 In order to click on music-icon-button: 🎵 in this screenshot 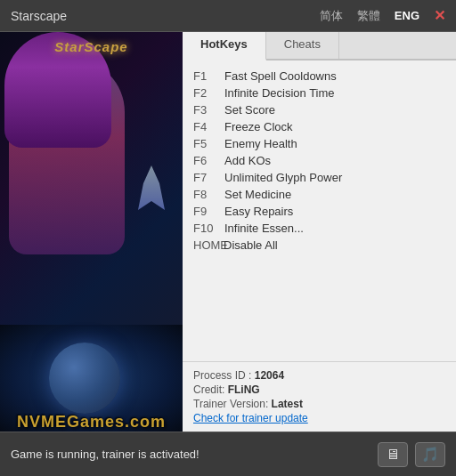, I will do `click(430, 455)`.